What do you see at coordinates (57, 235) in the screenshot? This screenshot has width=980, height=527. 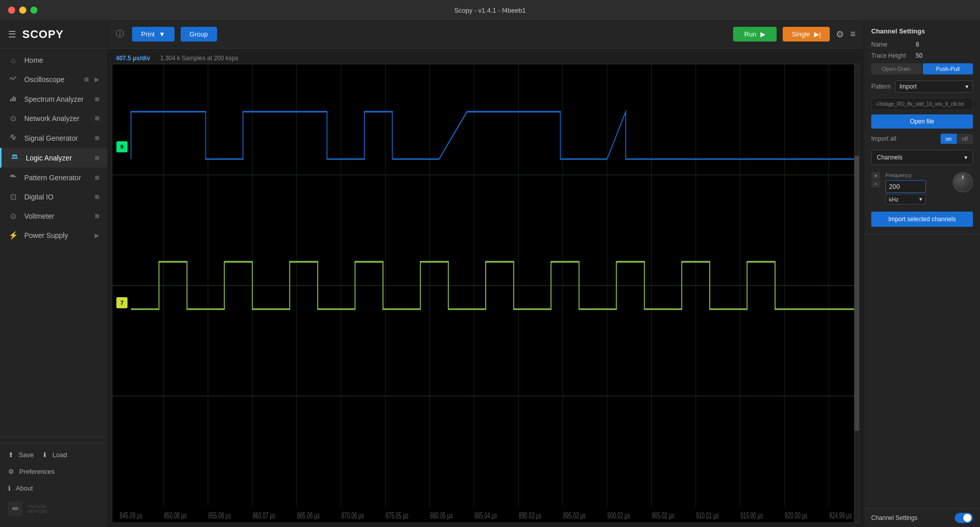 I see `sidebar-item-label: Power Supply` at bounding box center [57, 235].